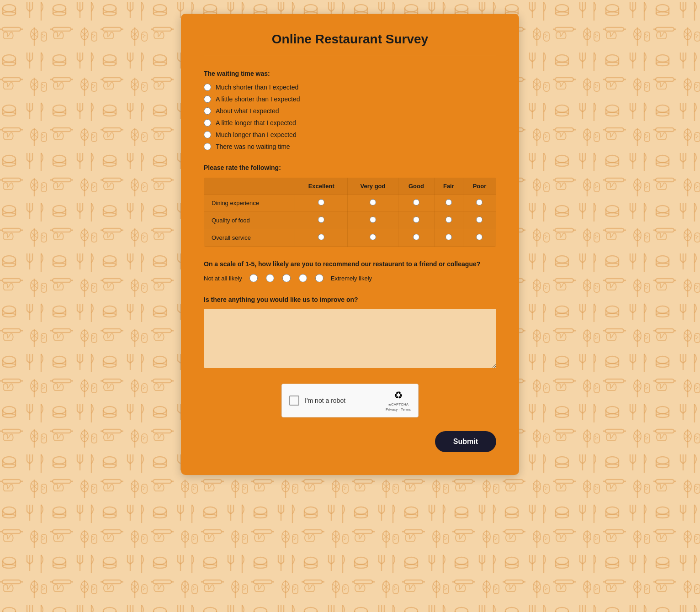  What do you see at coordinates (466, 442) in the screenshot?
I see `submit-button: Submit` at bounding box center [466, 442].